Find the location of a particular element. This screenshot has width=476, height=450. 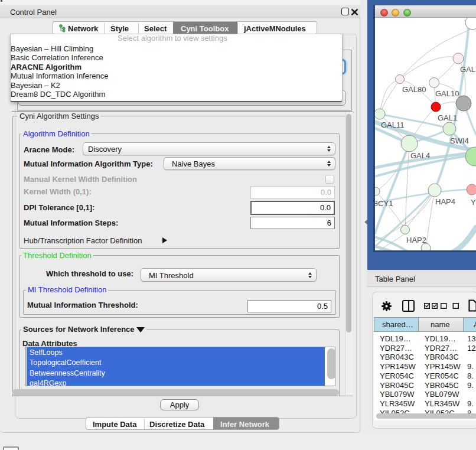

svg-text: GCY1 is located at coordinates (384, 203).